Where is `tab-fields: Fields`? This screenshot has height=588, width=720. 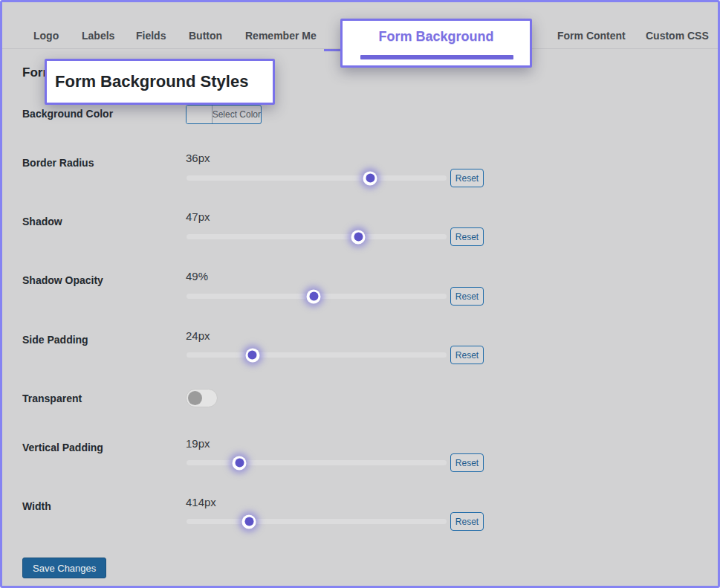
tab-fields: Fields is located at coordinates (151, 36).